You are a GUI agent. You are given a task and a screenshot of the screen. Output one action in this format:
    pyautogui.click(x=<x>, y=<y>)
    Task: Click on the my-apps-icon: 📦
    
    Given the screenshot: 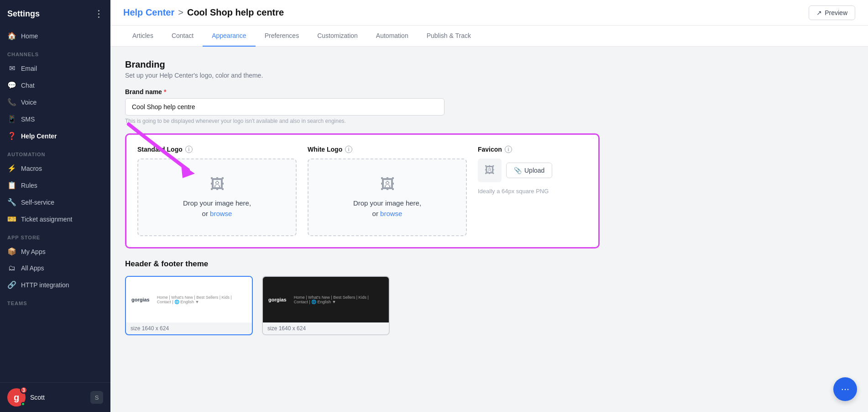 What is the action you would take?
    pyautogui.click(x=12, y=251)
    